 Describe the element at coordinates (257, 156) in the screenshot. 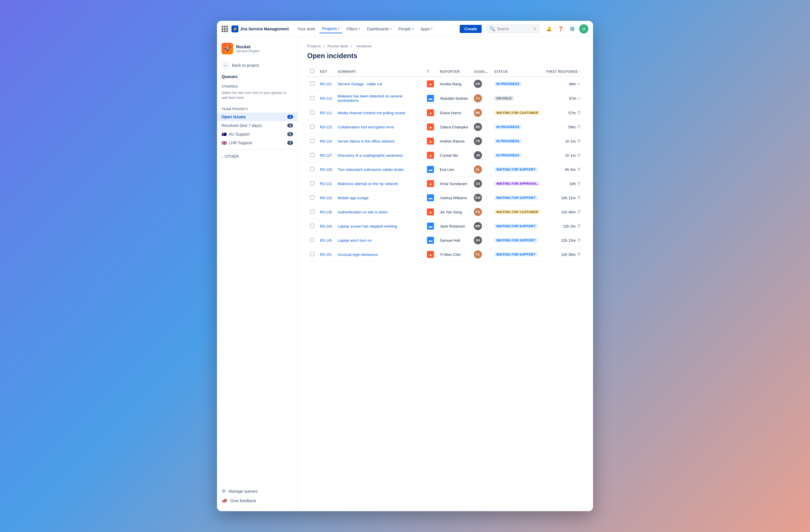

I see `sidebar-other-toggle: › OTHER` at that location.